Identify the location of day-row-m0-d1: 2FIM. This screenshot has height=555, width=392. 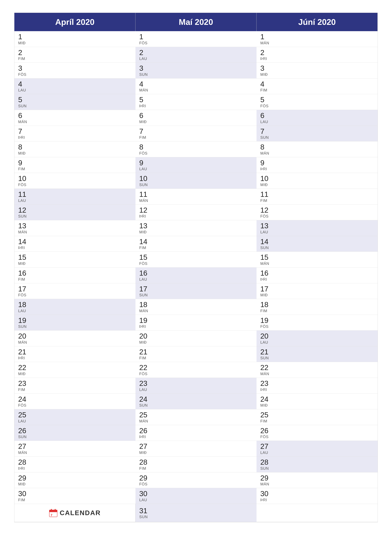
(75, 55).